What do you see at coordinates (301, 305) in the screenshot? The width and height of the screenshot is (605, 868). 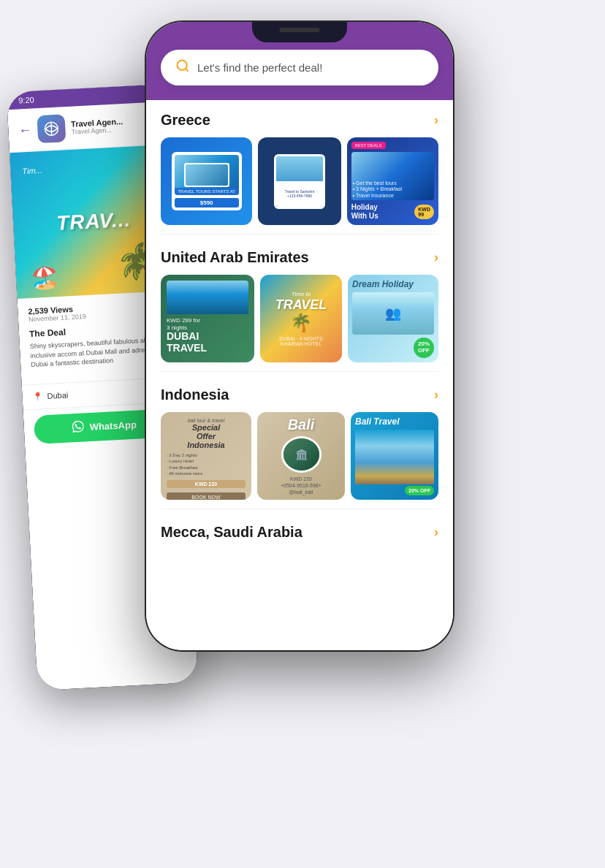 I see `travel-big-text: TRAVEL` at bounding box center [301, 305].